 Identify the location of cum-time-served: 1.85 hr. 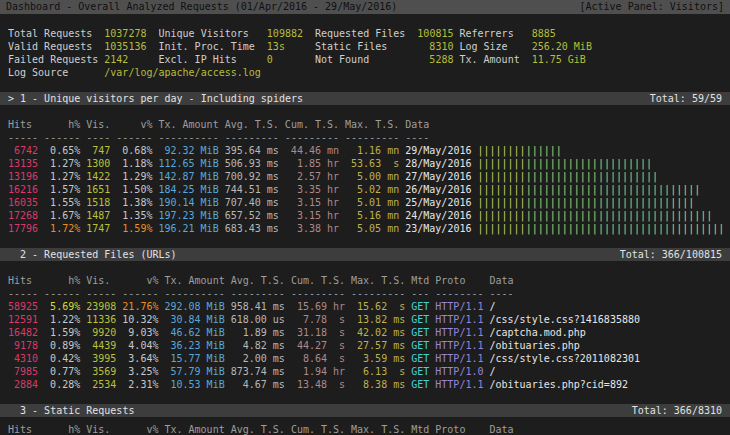
(312, 164).